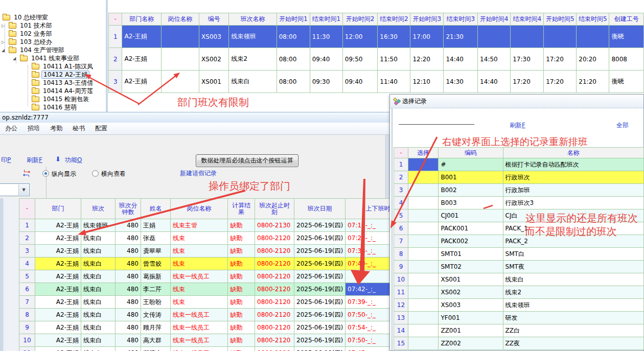  What do you see at coordinates (116, 37) in the screenshot?
I see `row-number: 1` at bounding box center [116, 37].